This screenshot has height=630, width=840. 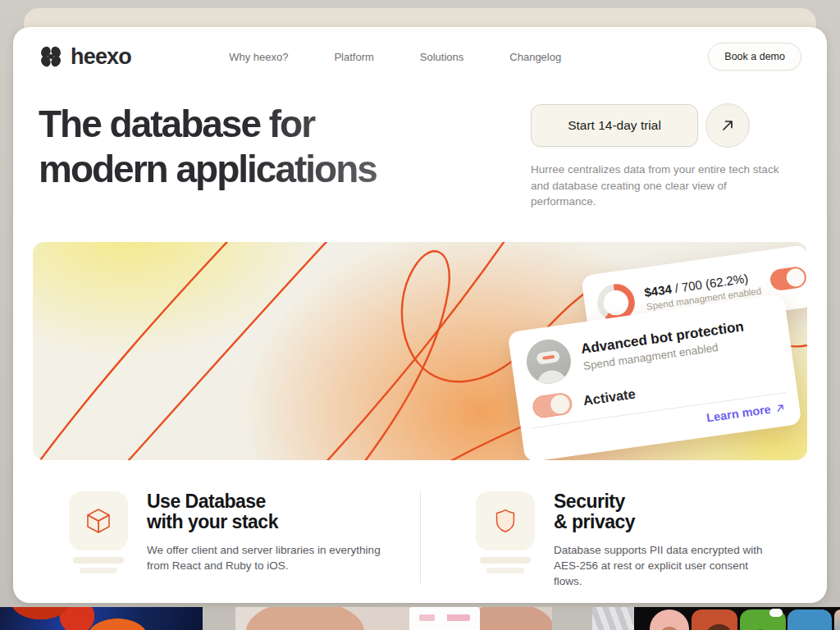 What do you see at coordinates (244, 540) in the screenshot?
I see `feature-database-stack: Use Database with your stack We offer cl…` at bounding box center [244, 540].